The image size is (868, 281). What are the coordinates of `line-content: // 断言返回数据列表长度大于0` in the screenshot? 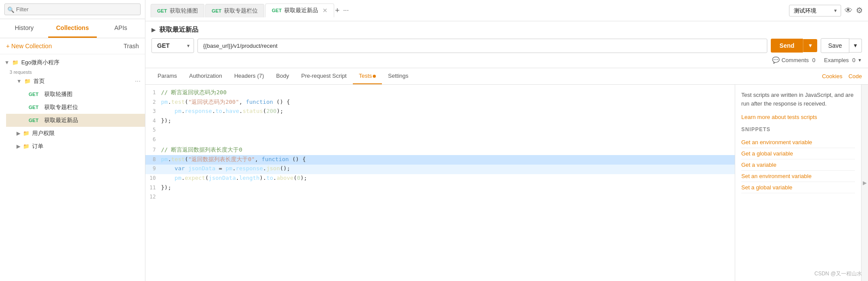 It's located at (448, 150).